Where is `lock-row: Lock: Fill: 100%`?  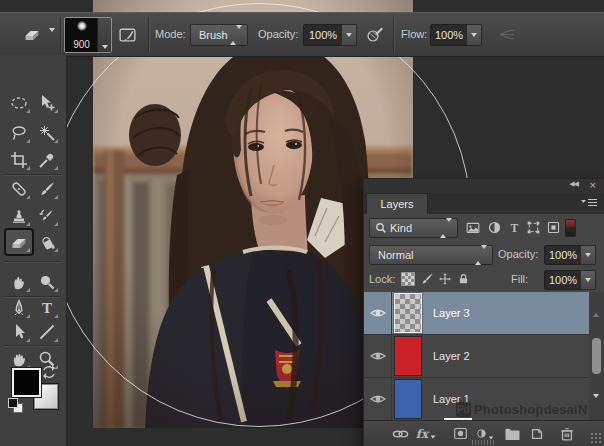
lock-row: Lock: Fill: 100% is located at coordinates (484, 280).